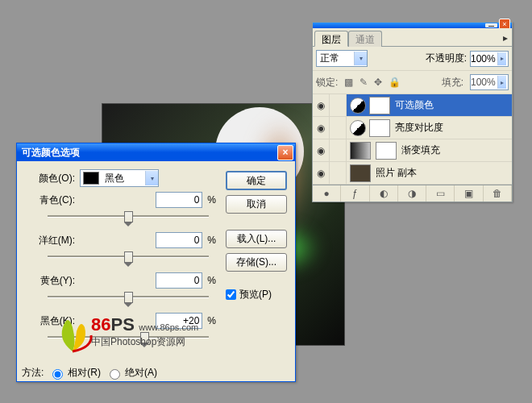 The image size is (532, 403). I want to click on layer-row: ◉ 亮度对比度, so click(413, 128).